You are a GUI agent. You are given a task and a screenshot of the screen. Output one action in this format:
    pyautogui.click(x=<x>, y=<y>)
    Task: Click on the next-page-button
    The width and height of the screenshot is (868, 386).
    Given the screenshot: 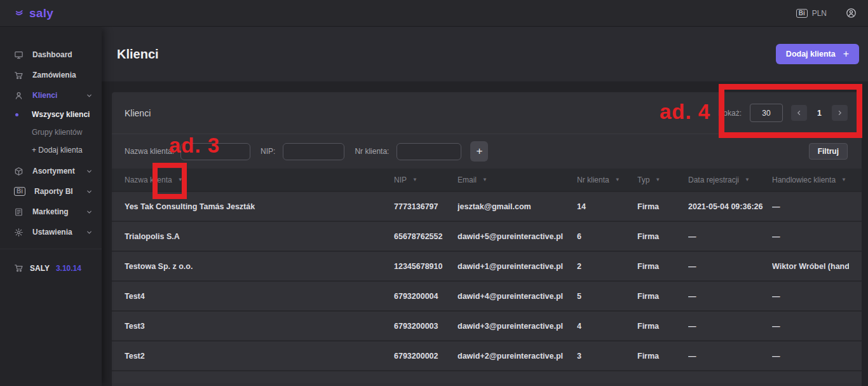 What is the action you would take?
    pyautogui.click(x=840, y=113)
    